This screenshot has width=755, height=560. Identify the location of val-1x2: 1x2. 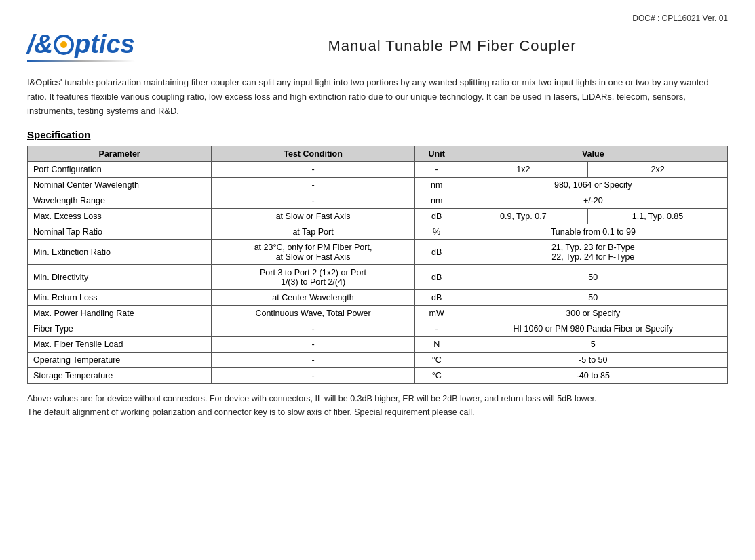
(523, 169).